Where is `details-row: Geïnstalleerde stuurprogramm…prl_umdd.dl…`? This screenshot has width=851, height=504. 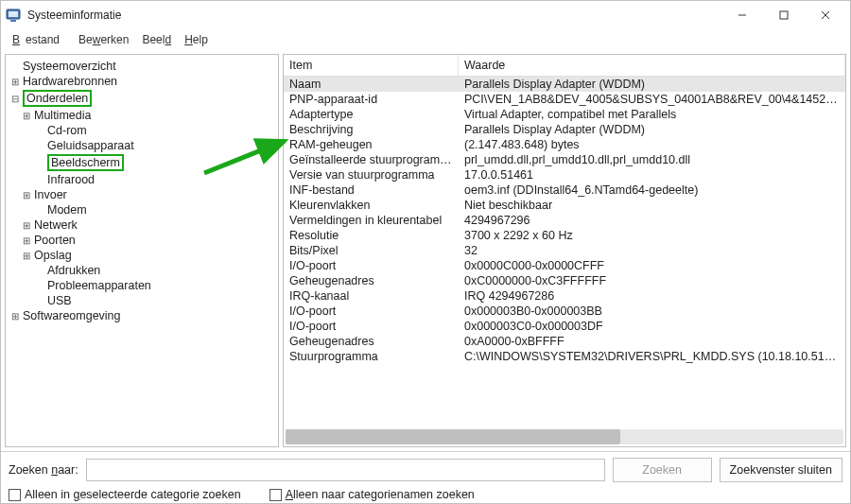 details-row: Geïnstalleerde stuurprogramm…prl_umdd.dl… is located at coordinates (564, 160).